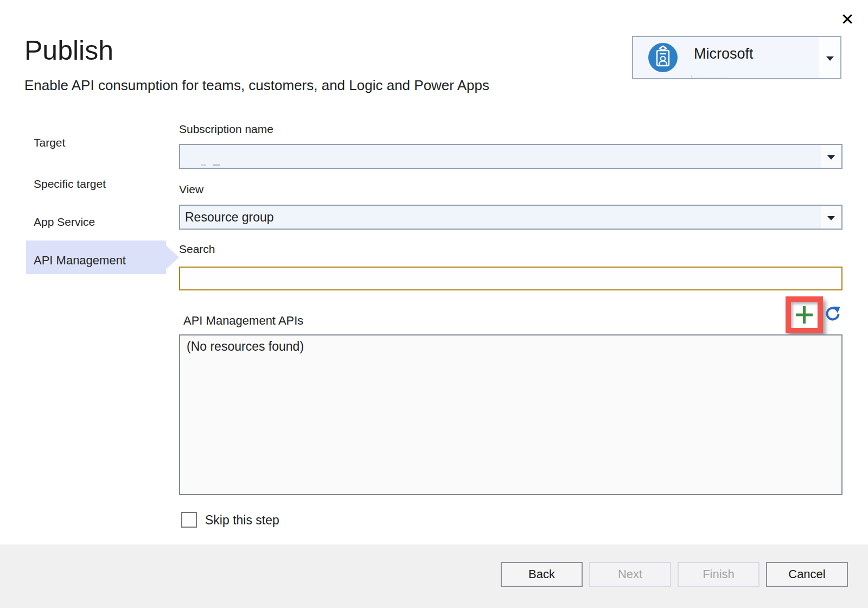 The image size is (868, 608). I want to click on account-email-redacted, so click(710, 77).